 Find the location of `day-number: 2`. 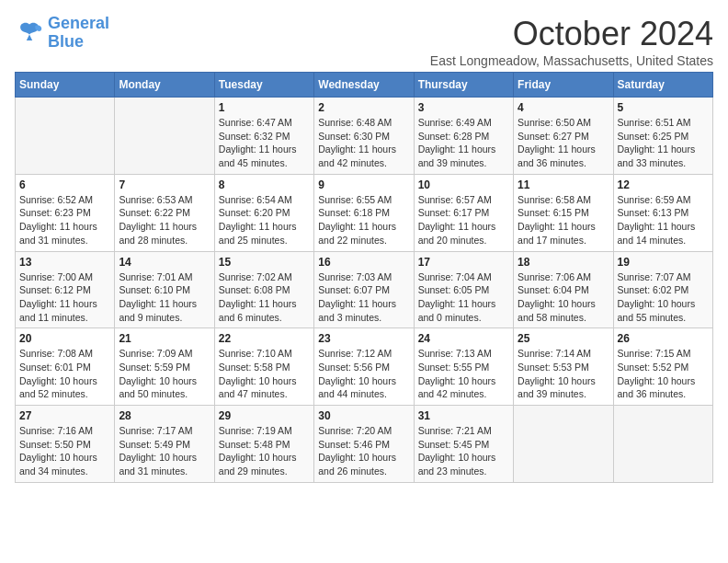

day-number: 2 is located at coordinates (364, 108).